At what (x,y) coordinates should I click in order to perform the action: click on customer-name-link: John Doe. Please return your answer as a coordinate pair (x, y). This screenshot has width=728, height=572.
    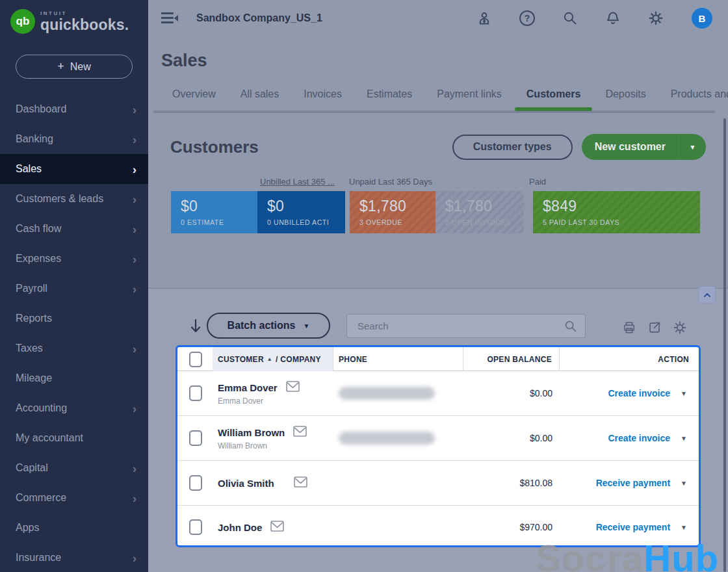
    Looking at the image, I should click on (240, 528).